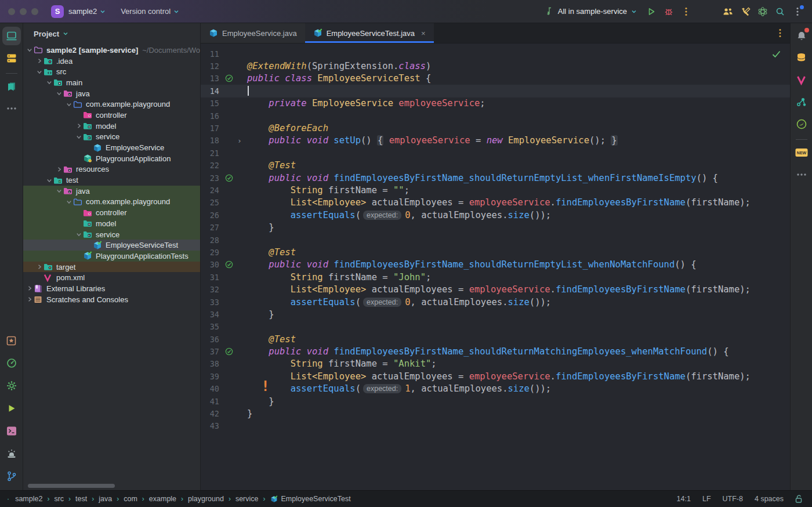  Describe the element at coordinates (224, 140) in the screenshot. I see `gutter: 18›` at that location.